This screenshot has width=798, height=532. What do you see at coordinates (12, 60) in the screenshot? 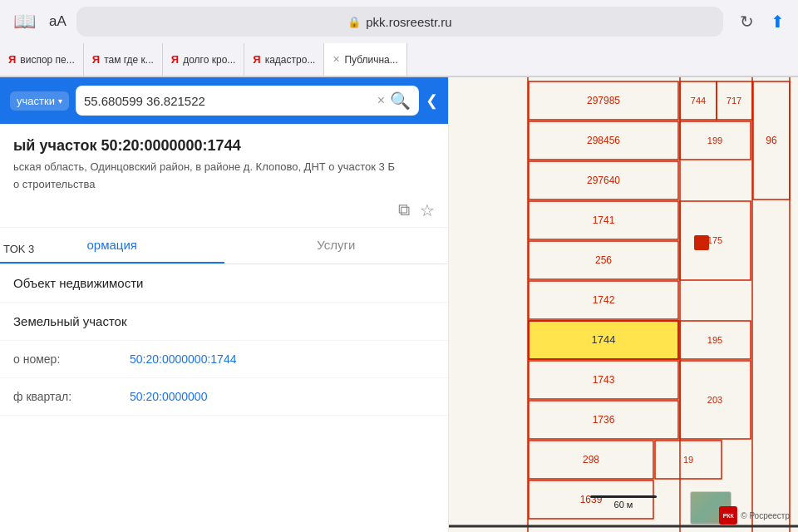
I see `tab-favicon-1: Я` at bounding box center [12, 60].